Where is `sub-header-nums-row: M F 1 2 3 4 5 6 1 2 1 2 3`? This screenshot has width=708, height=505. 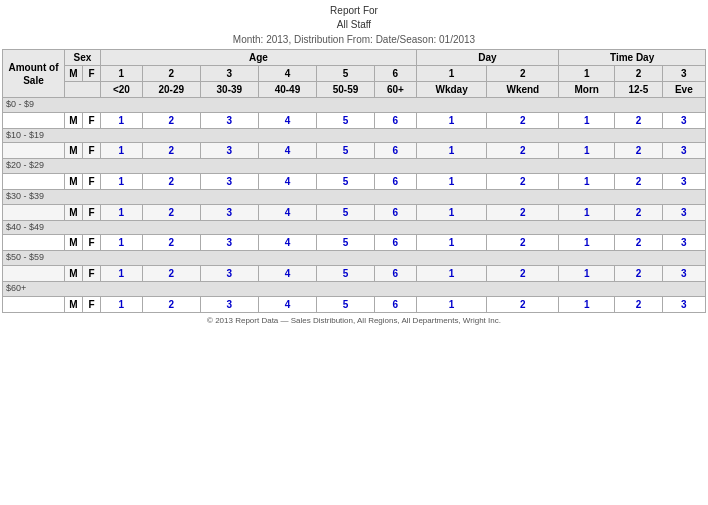
sub-header-nums-row: M F 1 2 3 4 5 6 1 2 1 2 3 is located at coordinates (354, 74).